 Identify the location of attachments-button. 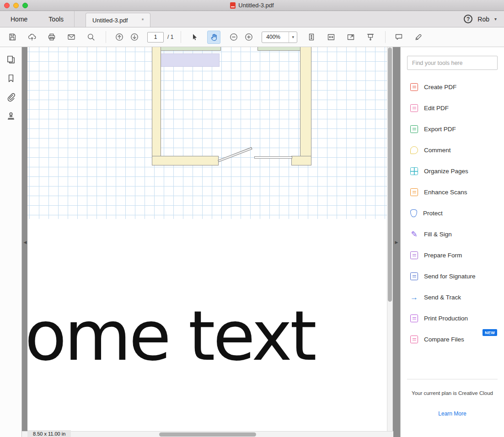
(11, 97).